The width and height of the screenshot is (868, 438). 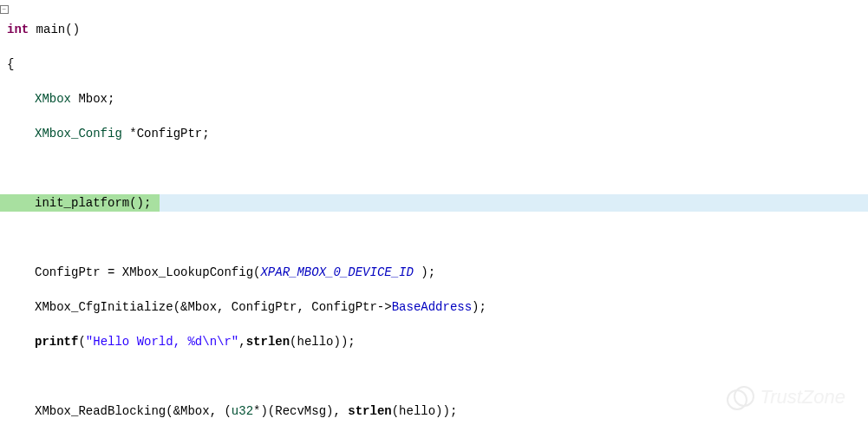 I want to click on code-line: printf("Hello World, %d\n\r",strlen(hell…, so click(x=434, y=342).